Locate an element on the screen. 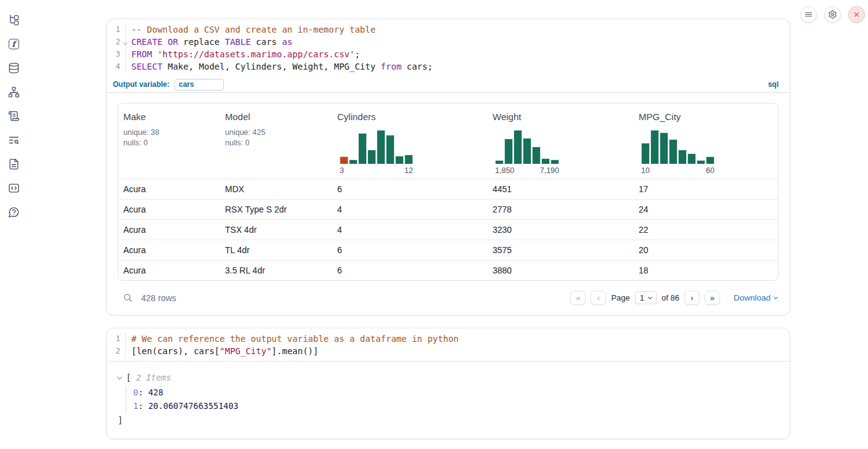 Image resolution: width=868 pixels, height=449 pixels. table-cell: 3880 is located at coordinates (561, 270).